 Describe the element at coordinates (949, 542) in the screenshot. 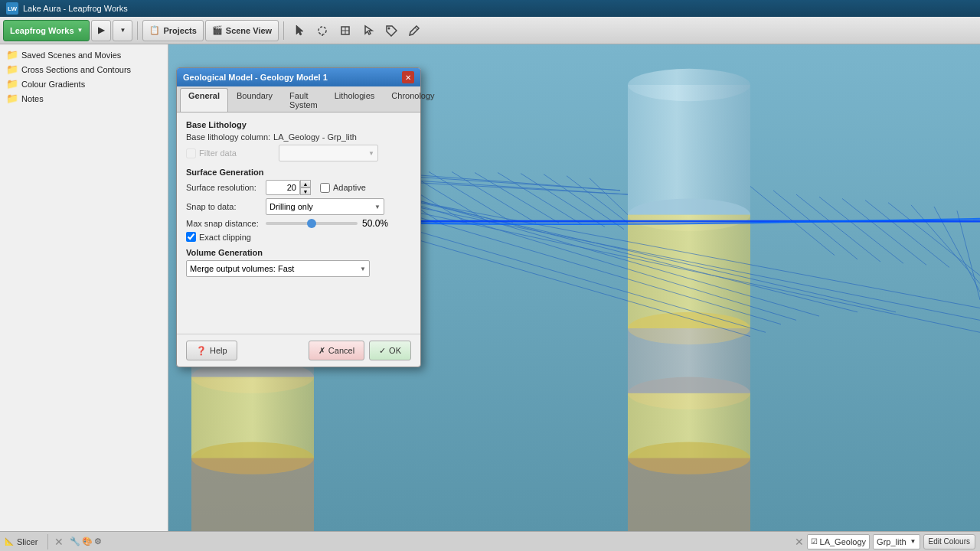

I see `edit-colours-label: Edit Colours` at that location.